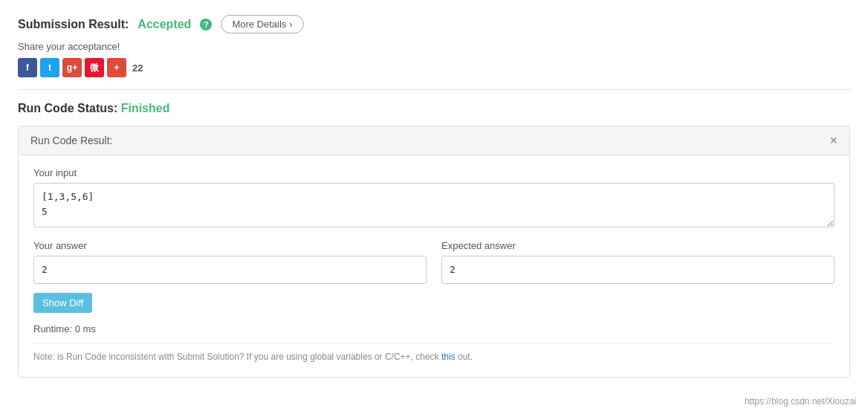 This screenshot has width=868, height=414. I want to click on your-answer-col: Your answer 2, so click(230, 262).